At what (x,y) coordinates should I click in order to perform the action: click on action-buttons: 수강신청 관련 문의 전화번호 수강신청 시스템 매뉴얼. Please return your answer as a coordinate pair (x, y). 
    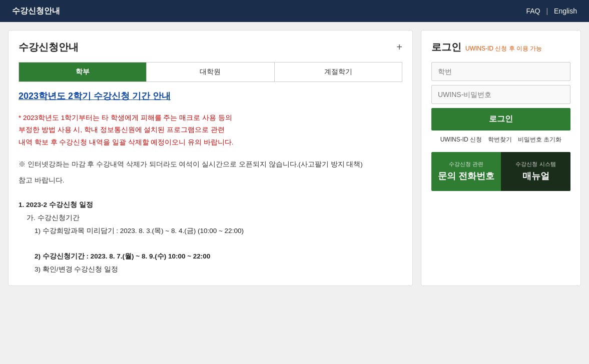
    Looking at the image, I should click on (501, 172).